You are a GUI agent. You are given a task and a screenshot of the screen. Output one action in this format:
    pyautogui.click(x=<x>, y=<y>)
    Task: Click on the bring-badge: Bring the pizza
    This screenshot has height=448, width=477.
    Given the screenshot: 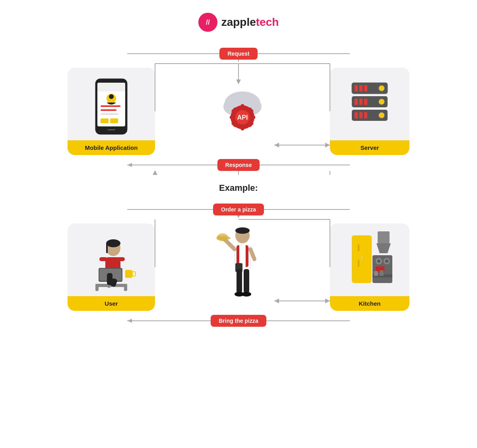 What is the action you would take?
    pyautogui.click(x=238, y=321)
    